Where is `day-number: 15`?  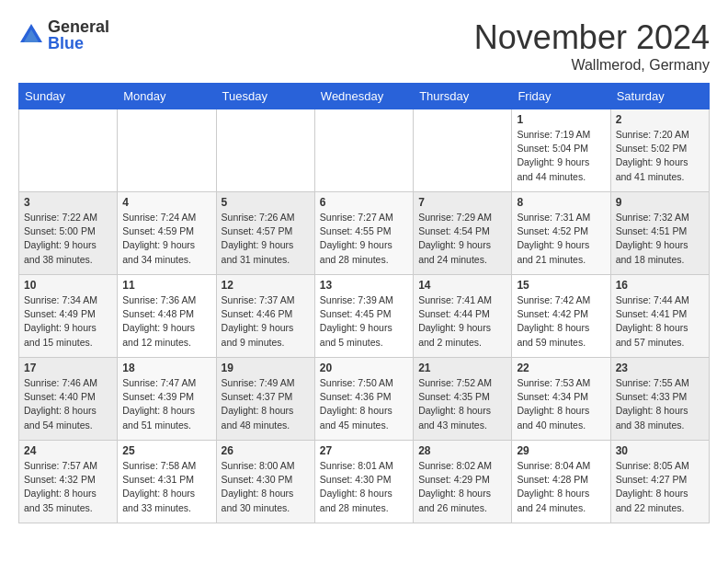 day-number: 15 is located at coordinates (561, 285).